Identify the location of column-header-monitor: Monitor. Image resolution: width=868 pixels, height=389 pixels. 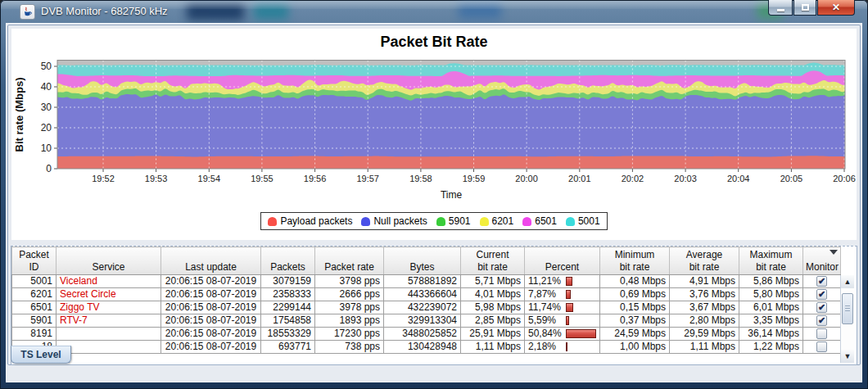
(822, 261).